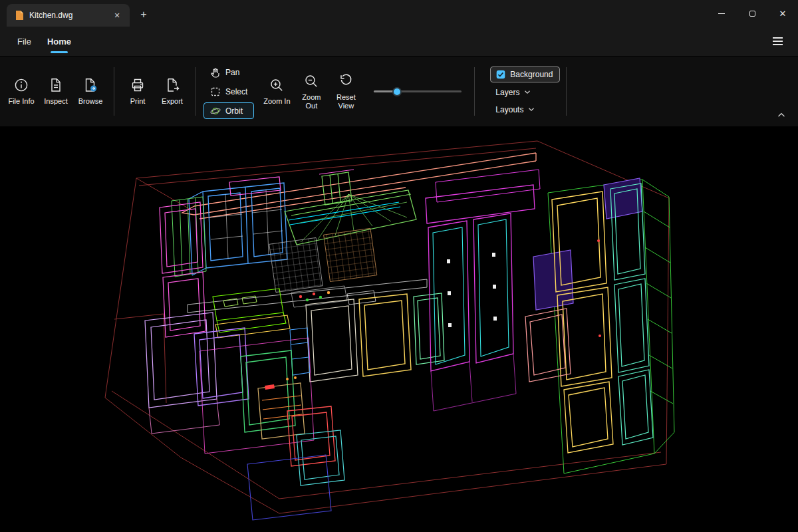  What do you see at coordinates (311, 92) in the screenshot?
I see `zoom-out-button: Zoom Out` at bounding box center [311, 92].